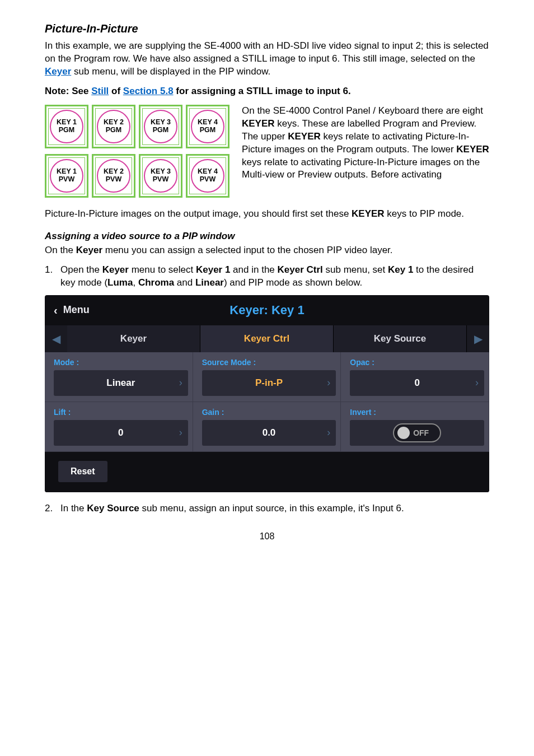 The image size is (534, 756). I want to click on lift-value: 0, so click(121, 433).